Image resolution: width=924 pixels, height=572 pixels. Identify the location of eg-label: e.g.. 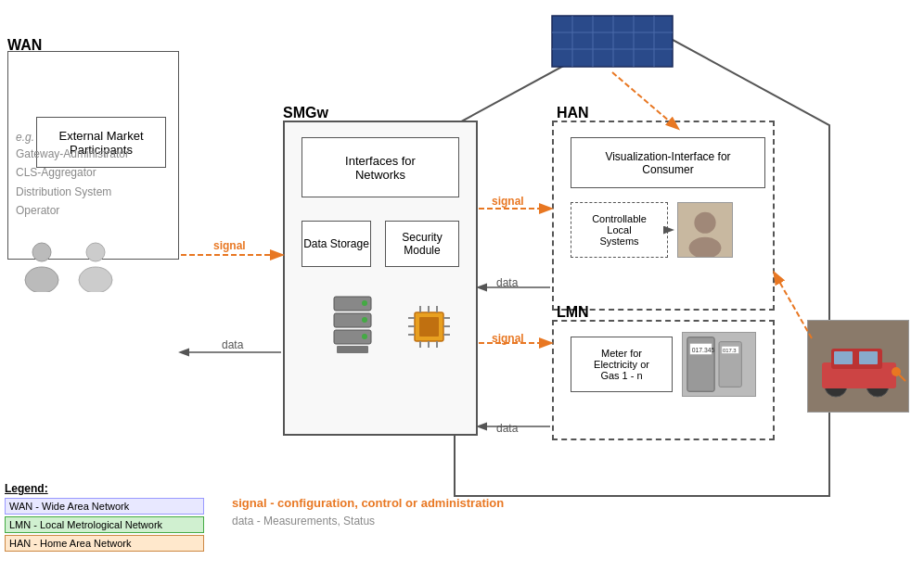
(25, 137).